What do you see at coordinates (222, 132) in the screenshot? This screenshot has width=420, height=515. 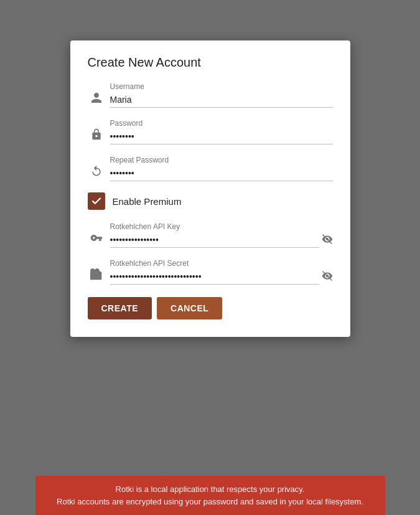 I see `password-wrapper: Password` at bounding box center [222, 132].